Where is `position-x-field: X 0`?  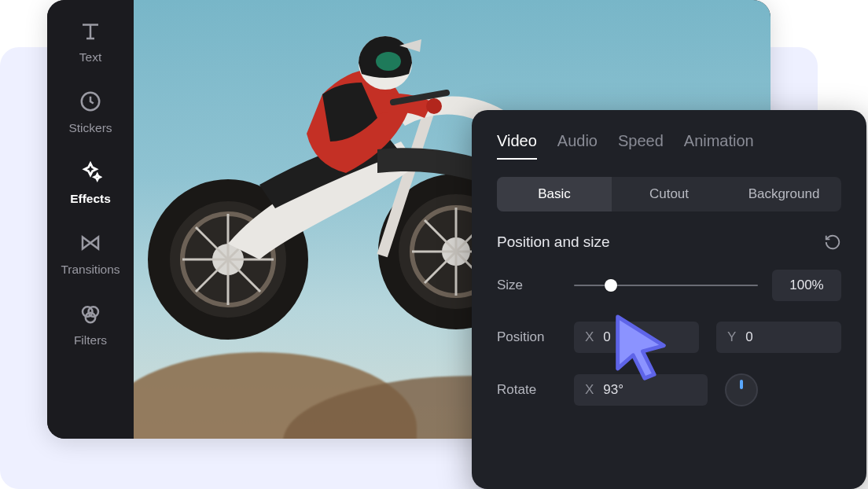
position-x-field: X 0 is located at coordinates (637, 337).